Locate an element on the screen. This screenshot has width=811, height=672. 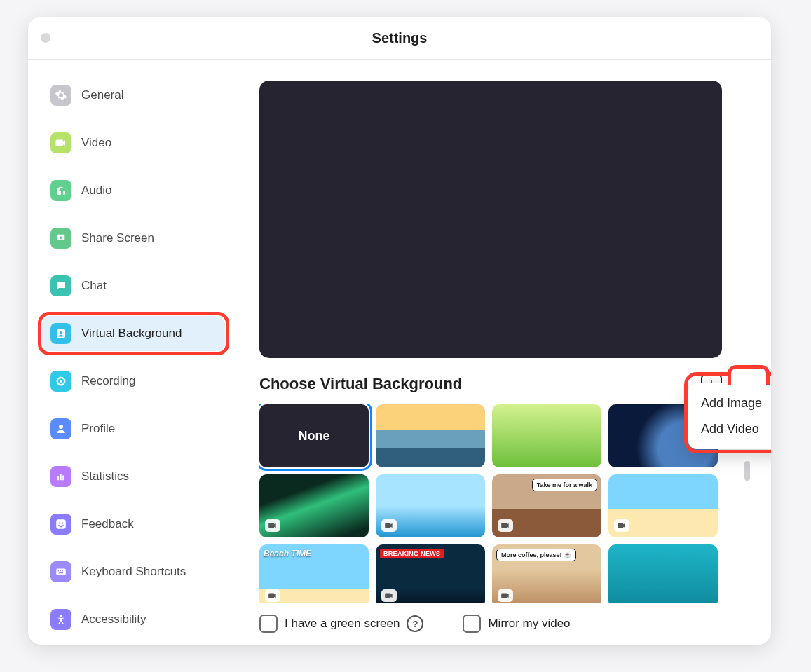
camera-icon is located at coordinates (61, 143).